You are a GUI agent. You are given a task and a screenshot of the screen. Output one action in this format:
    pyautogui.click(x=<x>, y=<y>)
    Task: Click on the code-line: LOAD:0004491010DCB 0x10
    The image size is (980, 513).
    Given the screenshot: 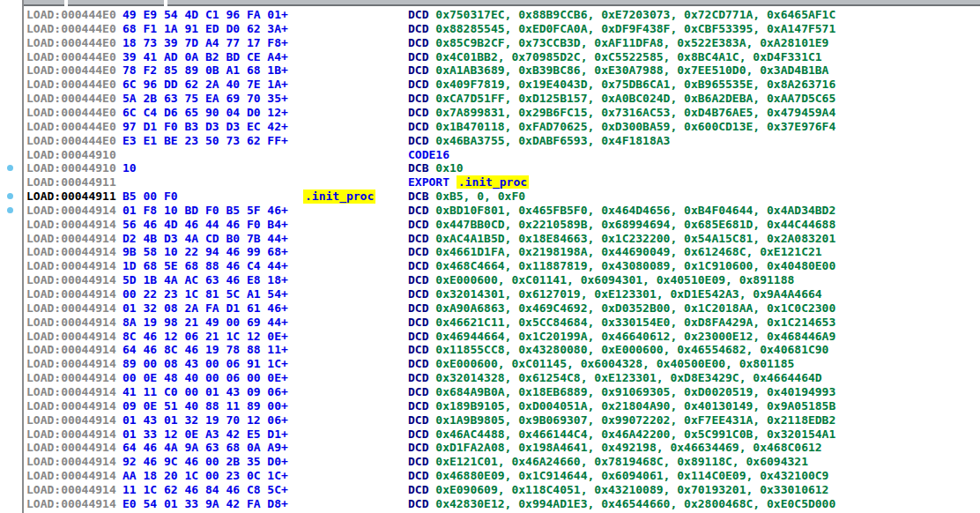 What is the action you would take?
    pyautogui.click(x=490, y=168)
    